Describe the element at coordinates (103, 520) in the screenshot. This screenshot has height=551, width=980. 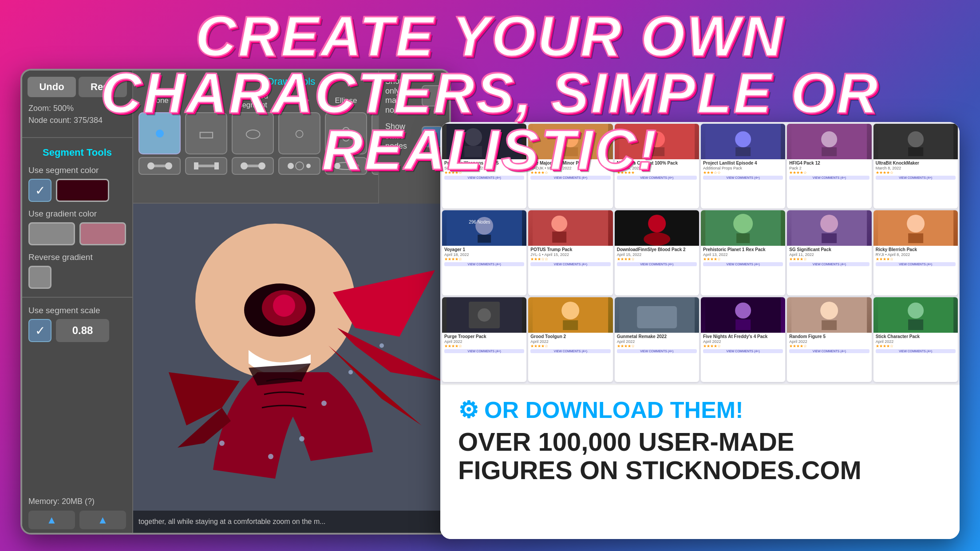
I see `bottom-btn-right: ▲` at that location.